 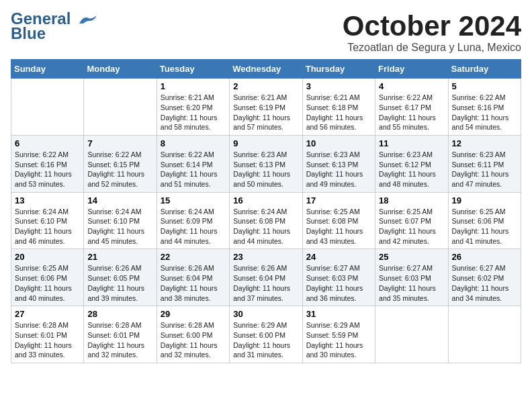 What do you see at coordinates (260, 325) in the screenshot?
I see `sunrise-label: Sunrise: 6:29 AM` at bounding box center [260, 325].